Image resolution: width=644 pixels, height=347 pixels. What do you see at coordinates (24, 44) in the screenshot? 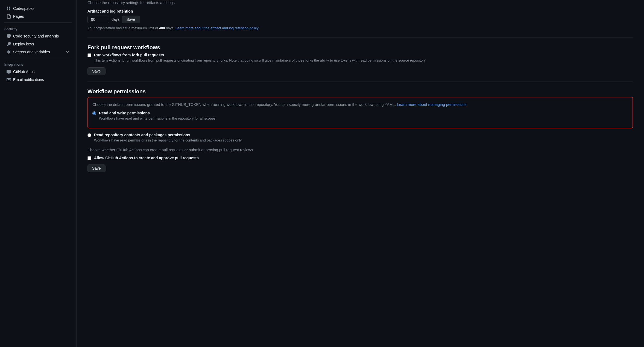
I see `sidebar-item-deploy-keys-label: Deploy keys` at bounding box center [24, 44].